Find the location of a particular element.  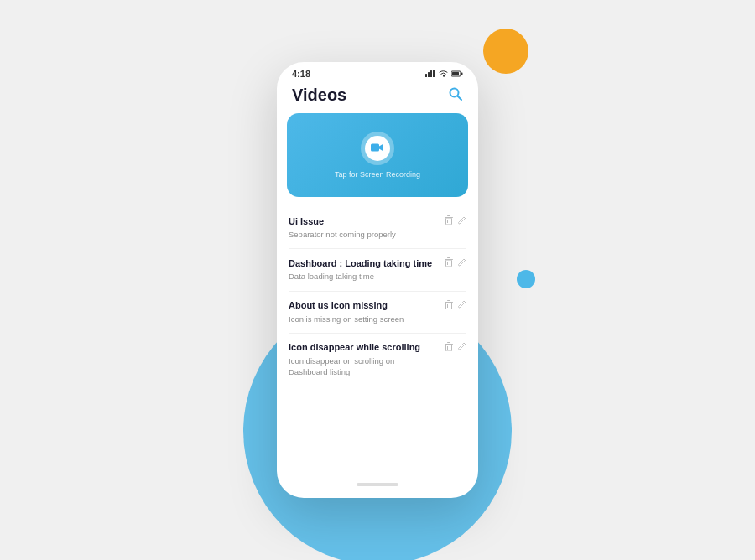

list-item: About us icon missing is located at coordinates (378, 313).